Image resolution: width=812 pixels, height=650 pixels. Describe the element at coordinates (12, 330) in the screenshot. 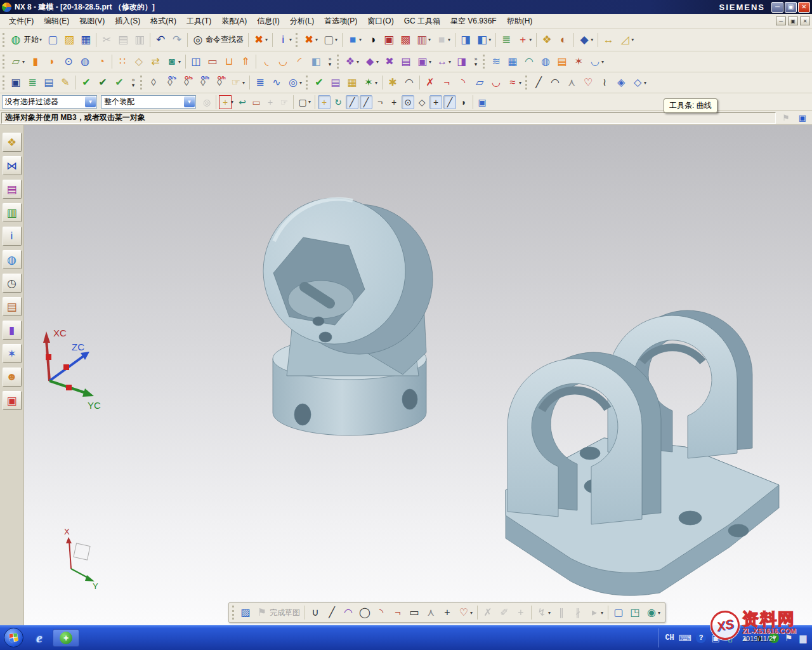

I see `visualization-gallery-button: ▮` at that location.